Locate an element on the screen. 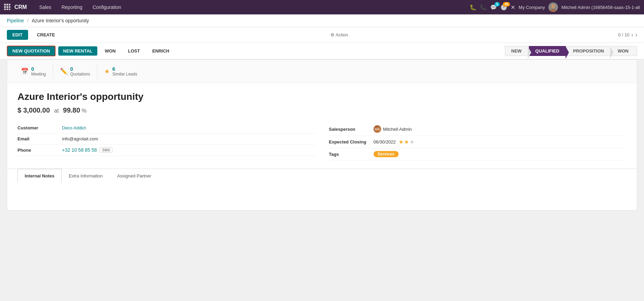 The width and height of the screenshot is (644, 301). chat-icon: 💬 5 is located at coordinates (494, 8).